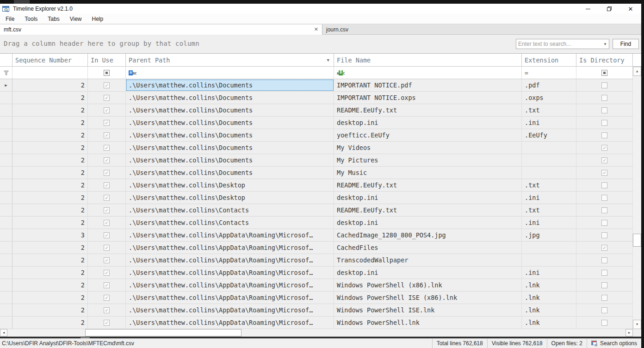  I want to click on cell-file-name: My Pictures, so click(428, 160).